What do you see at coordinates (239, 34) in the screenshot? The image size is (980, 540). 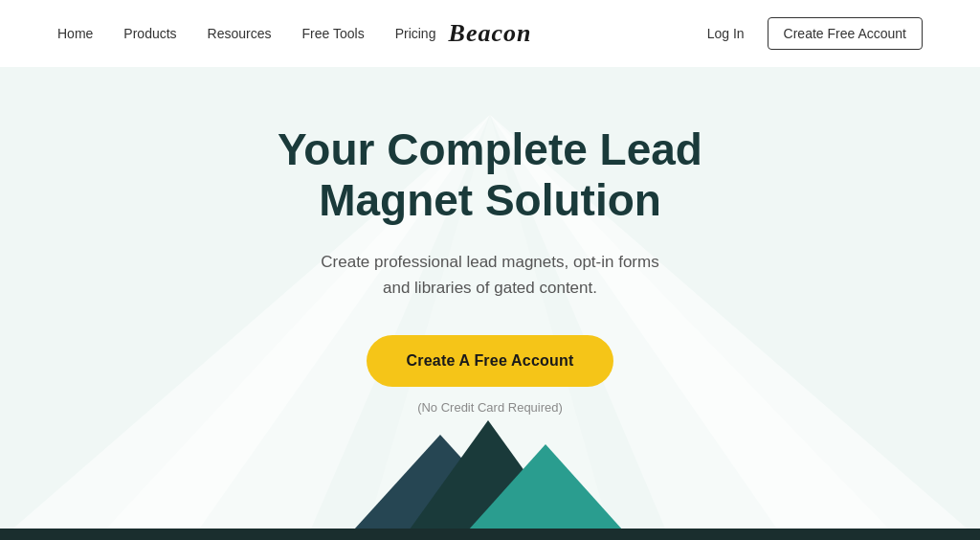 I see `nav-resources: Resources` at bounding box center [239, 34].